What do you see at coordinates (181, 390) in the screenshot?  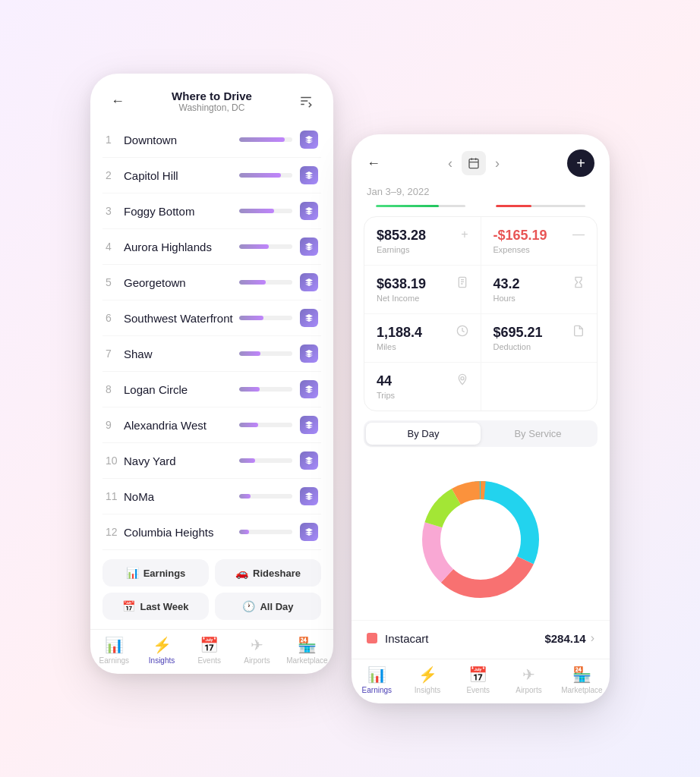 I see `loc-name: Logan Circle` at bounding box center [181, 390].